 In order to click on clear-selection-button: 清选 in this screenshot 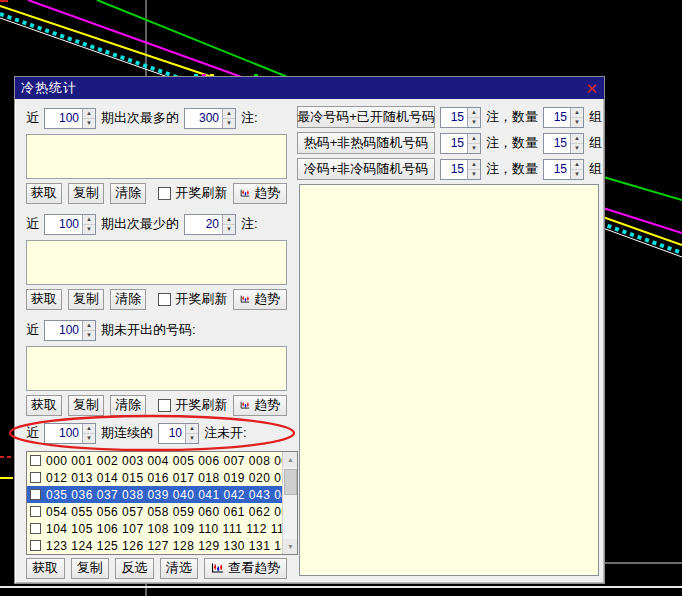, I will do `click(180, 568)`.